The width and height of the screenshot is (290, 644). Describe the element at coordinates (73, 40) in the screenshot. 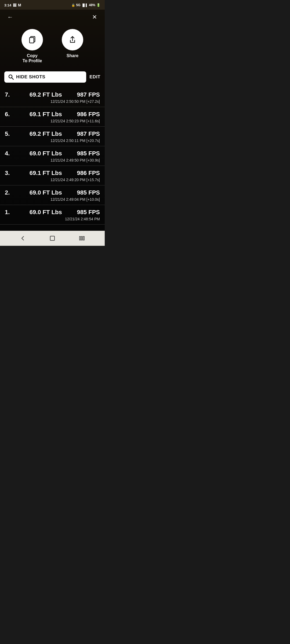

I see `share-circle` at that location.